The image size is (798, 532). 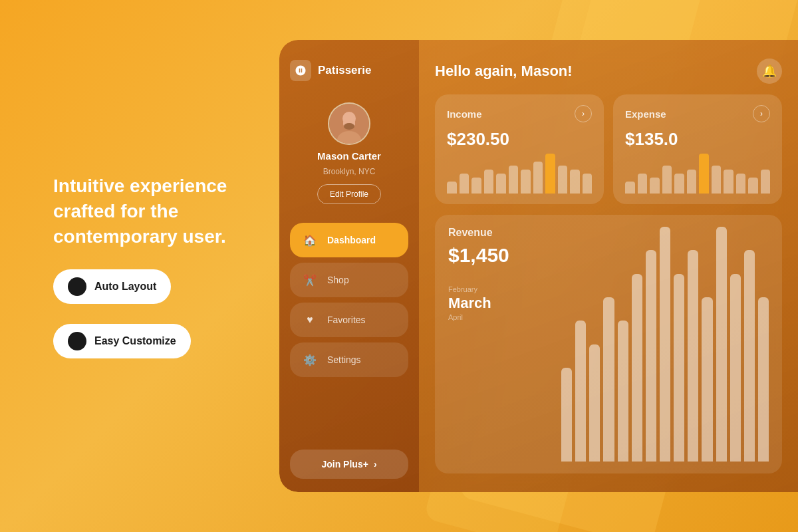 What do you see at coordinates (498, 289) in the screenshot?
I see `month-february: February` at bounding box center [498, 289].